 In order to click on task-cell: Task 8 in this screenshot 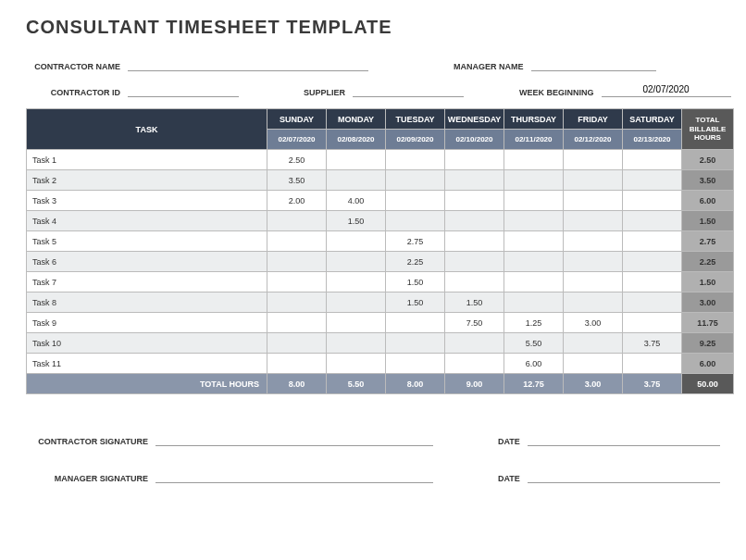, I will do `click(147, 303)`.